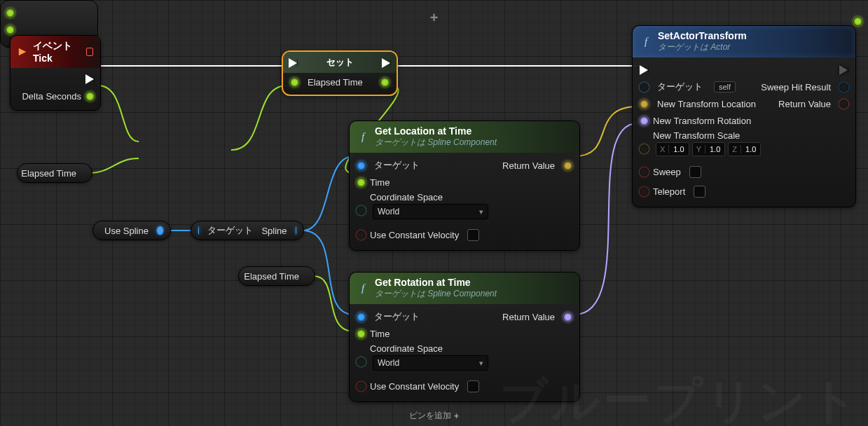 This screenshot has height=426, width=868. Describe the element at coordinates (464, 289) in the screenshot. I see `node-header: f Get Rotation at Time ターゲットは Spline Com…` at that location.